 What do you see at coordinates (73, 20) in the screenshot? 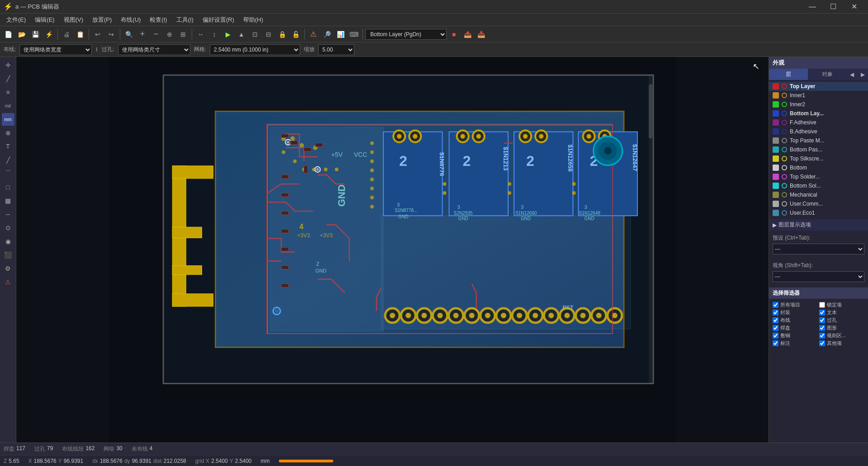
I see `menu-view: 视图(V)` at bounding box center [73, 20].